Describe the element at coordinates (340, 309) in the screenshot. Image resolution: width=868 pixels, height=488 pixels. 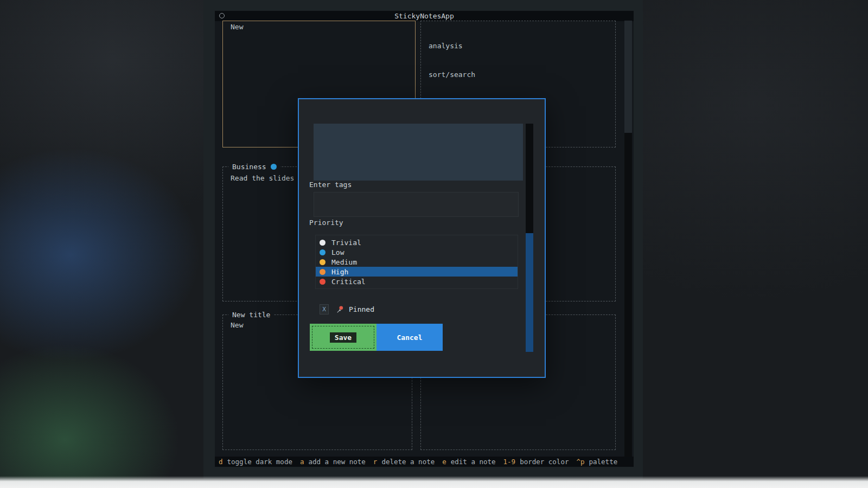
I see `pushpin-icon` at that location.